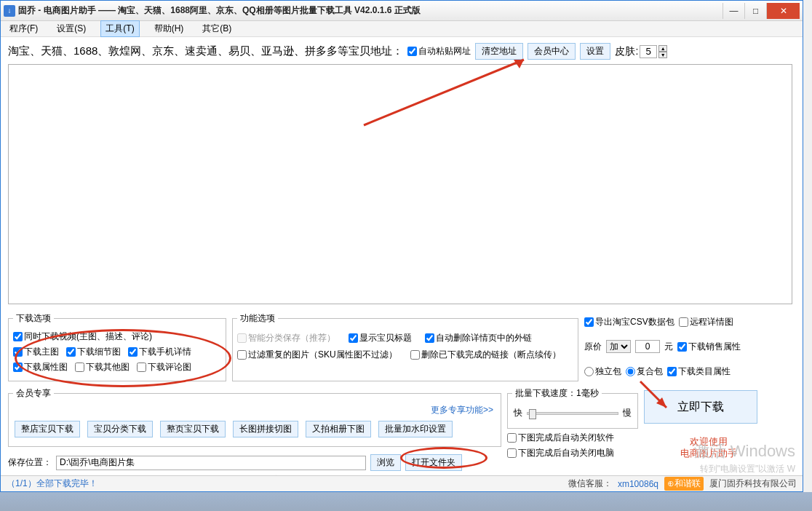 This screenshot has height=511, width=812. I want to click on speed-slider, so click(573, 413).